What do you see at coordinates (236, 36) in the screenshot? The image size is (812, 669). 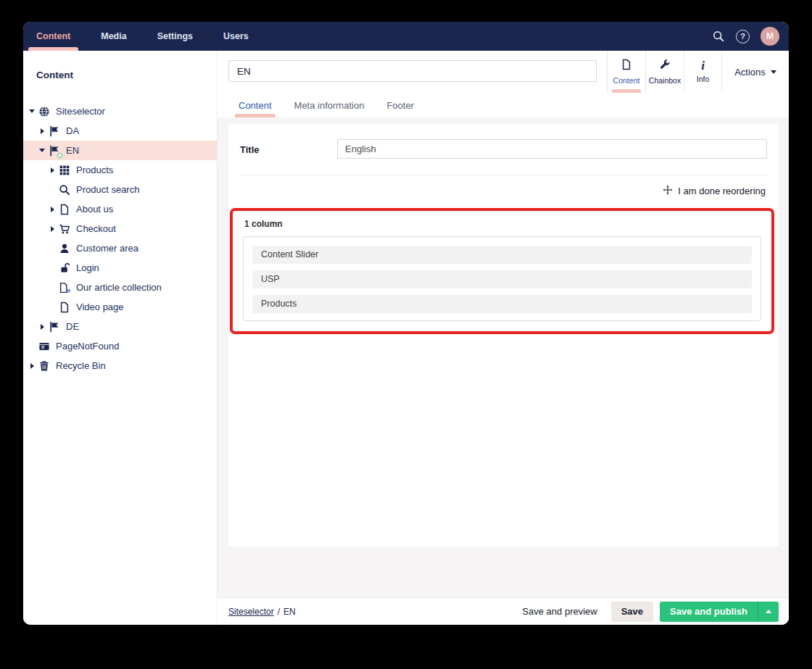 I see `nav-item-users: Users` at bounding box center [236, 36].